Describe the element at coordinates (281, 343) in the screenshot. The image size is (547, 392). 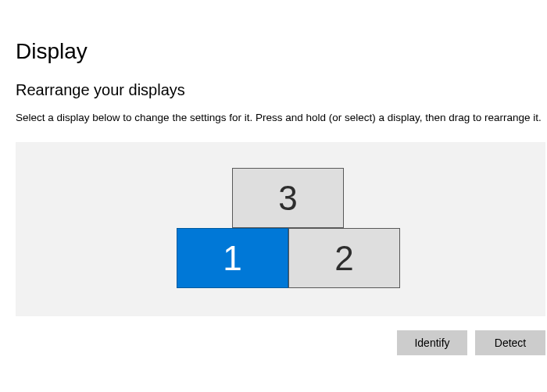
I see `button-row: Identify Detect` at that location.